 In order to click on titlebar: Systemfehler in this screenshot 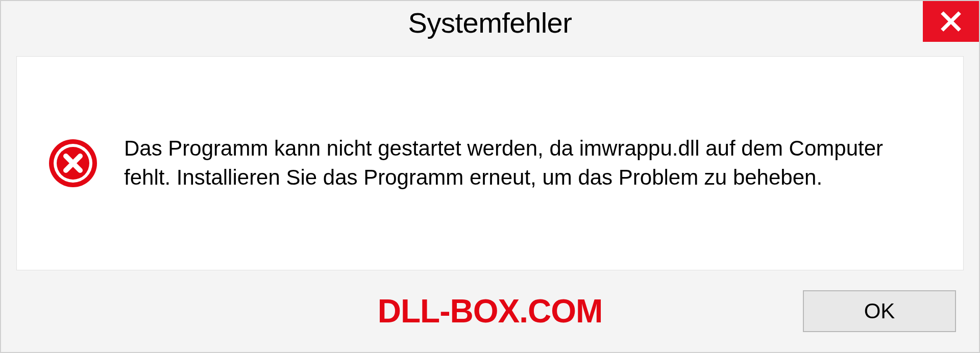, I will do `click(490, 24)`.